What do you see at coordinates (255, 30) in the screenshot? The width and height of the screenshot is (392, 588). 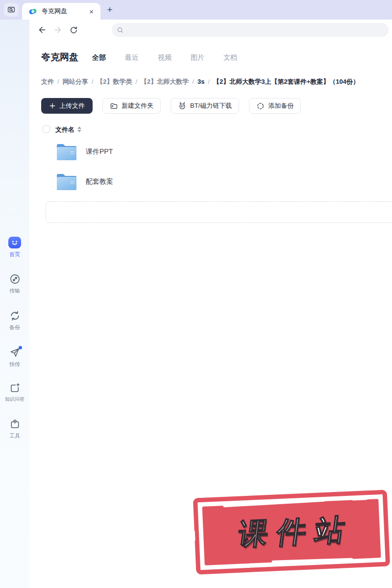 I see `search-input` at bounding box center [255, 30].